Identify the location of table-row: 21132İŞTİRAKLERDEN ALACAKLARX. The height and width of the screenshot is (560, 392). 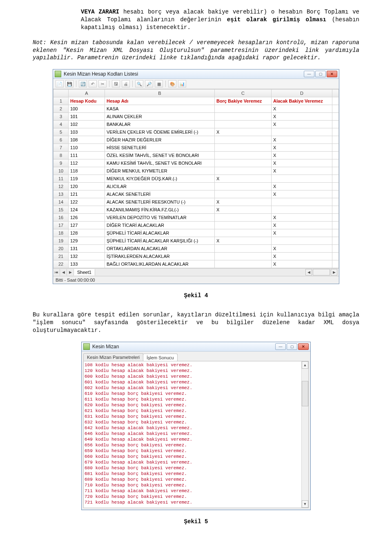
(196, 257).